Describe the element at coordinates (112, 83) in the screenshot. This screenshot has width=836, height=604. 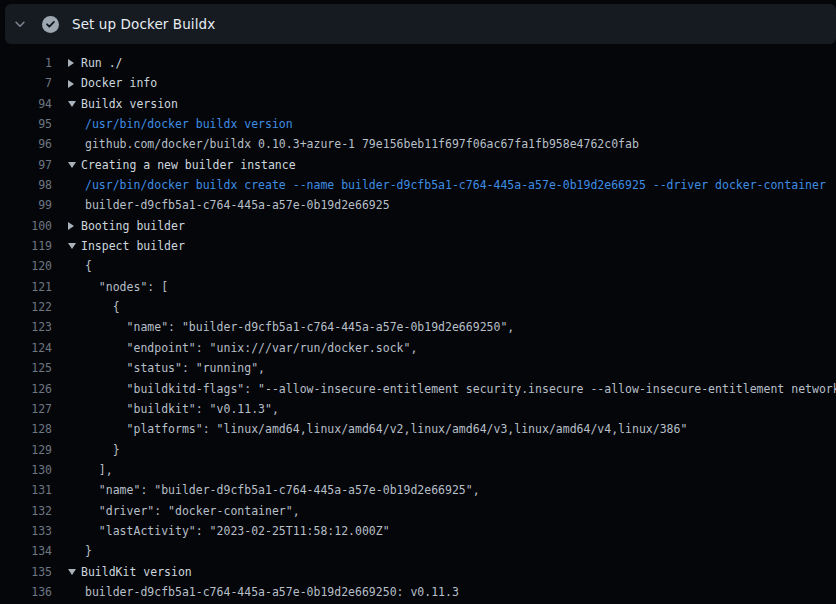
I see `log-group-header: Docker info` at that location.